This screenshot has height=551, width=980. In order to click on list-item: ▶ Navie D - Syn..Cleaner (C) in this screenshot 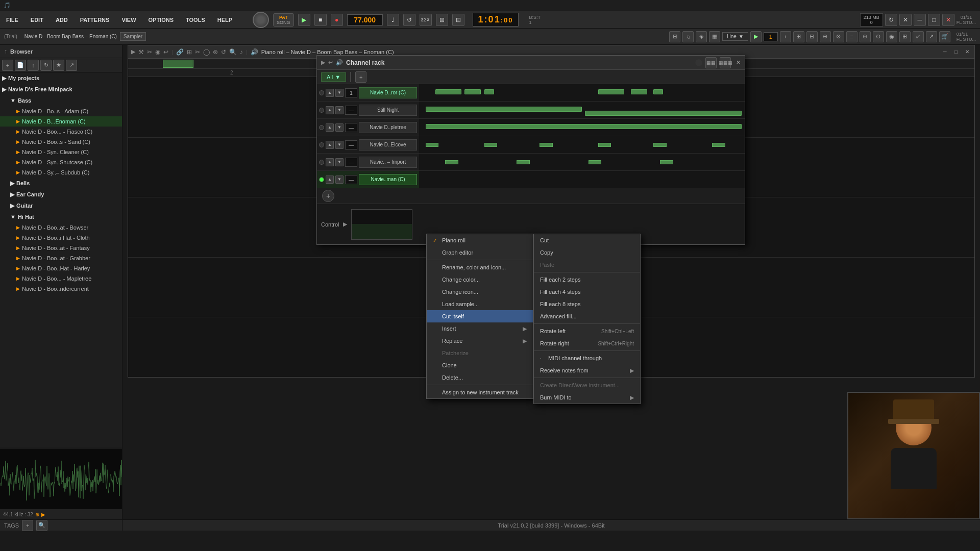, I will do `click(61, 152)`.